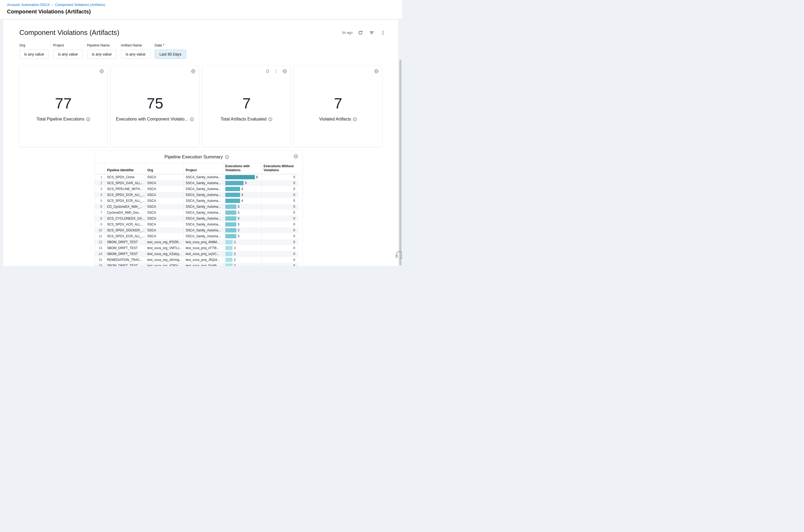  What do you see at coordinates (69, 33) in the screenshot?
I see `dashboard-title: Component Violations (Artifacts)` at bounding box center [69, 33].